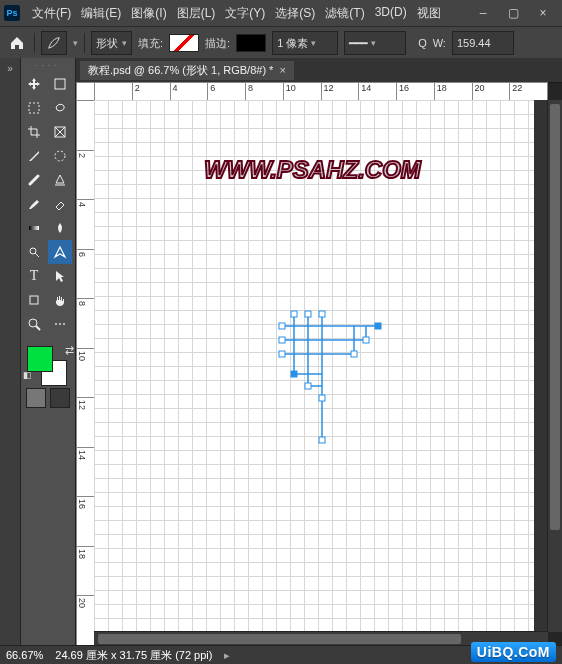  Describe the element at coordinates (60, 398) in the screenshot. I see `quickmask-mode` at that location.